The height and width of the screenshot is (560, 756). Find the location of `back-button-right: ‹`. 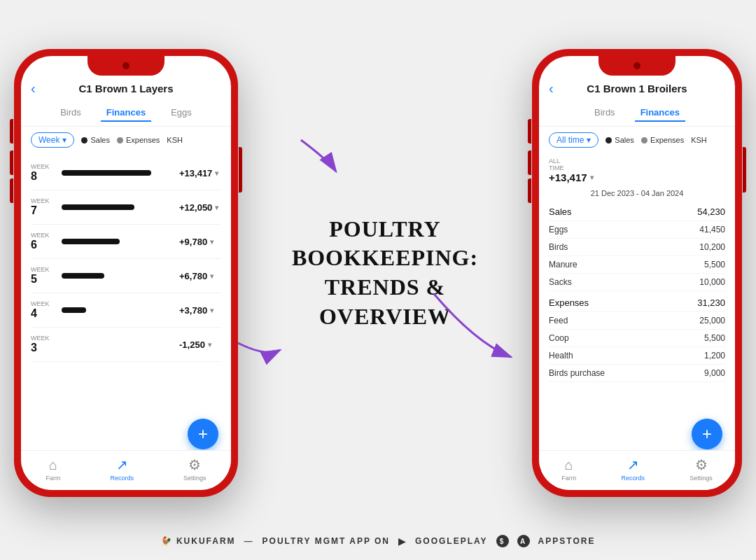

back-button-right: ‹ is located at coordinates (552, 88).